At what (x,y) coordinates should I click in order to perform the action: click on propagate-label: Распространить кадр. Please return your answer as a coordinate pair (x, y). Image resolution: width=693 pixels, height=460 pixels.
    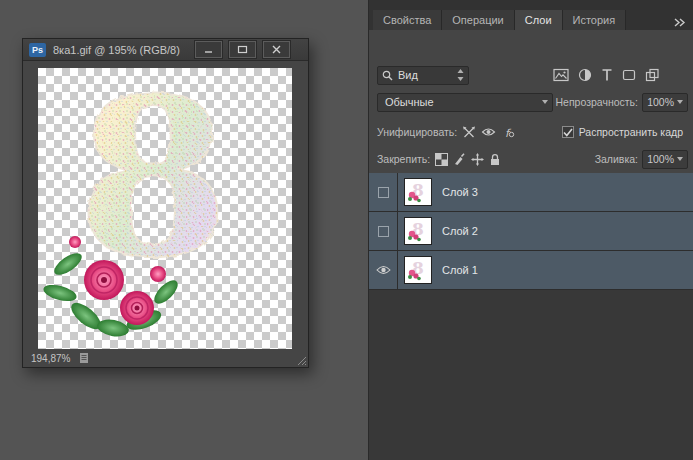
    Looking at the image, I should click on (631, 132).